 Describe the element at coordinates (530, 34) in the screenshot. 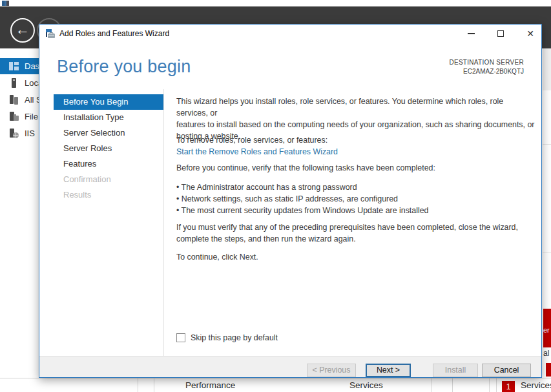

I see `close-button: ✕` at that location.